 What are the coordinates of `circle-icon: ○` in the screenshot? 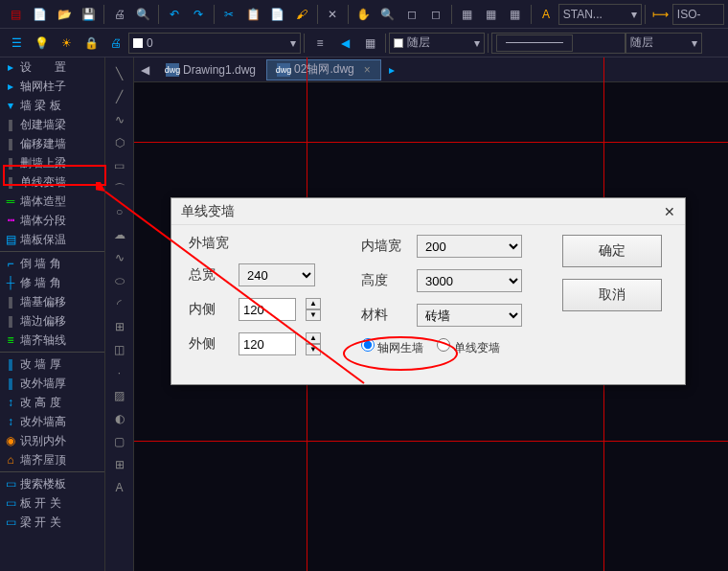 It's located at (120, 212).